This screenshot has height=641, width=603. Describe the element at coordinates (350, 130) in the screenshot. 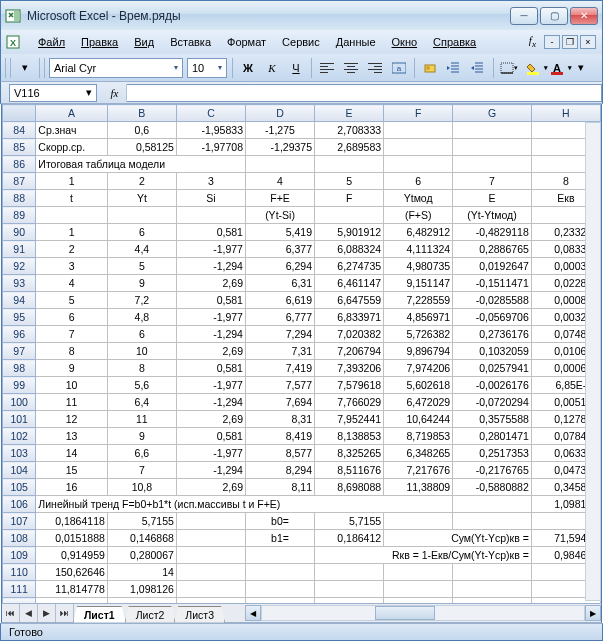

I see `cell: 2,708333` at that location.